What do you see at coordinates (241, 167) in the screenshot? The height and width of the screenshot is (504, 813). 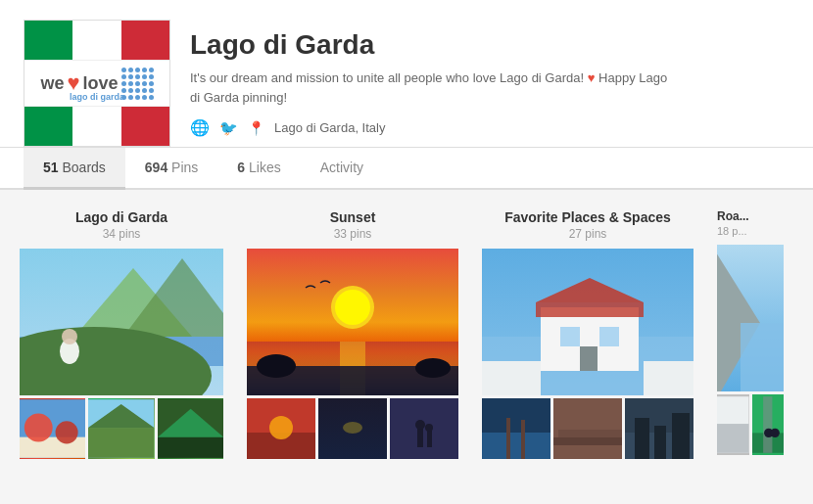 I see `tab-likes-count: 6` at bounding box center [241, 167].